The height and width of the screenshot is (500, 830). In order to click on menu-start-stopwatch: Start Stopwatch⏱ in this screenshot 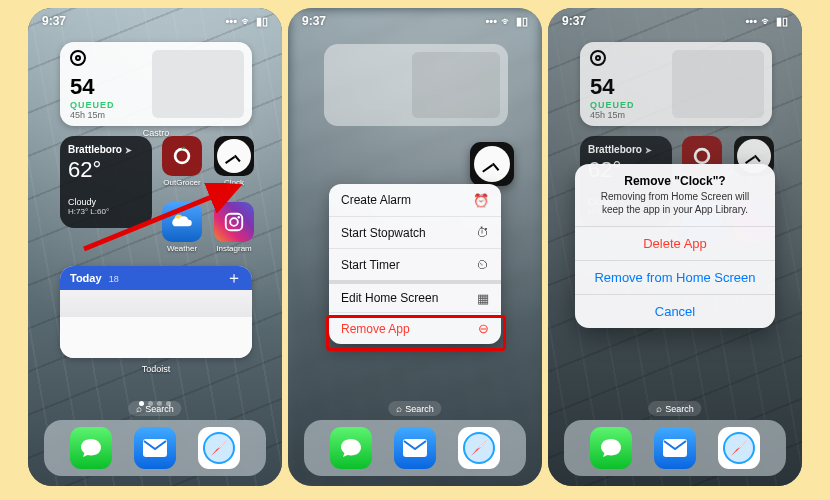, I will do `click(415, 232)`.